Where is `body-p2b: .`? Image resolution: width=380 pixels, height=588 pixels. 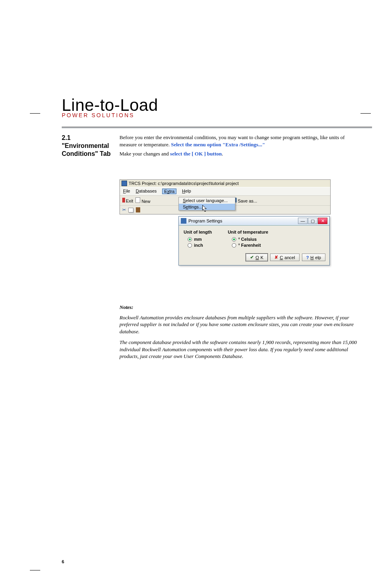
body-p2b: . is located at coordinates (222, 154).